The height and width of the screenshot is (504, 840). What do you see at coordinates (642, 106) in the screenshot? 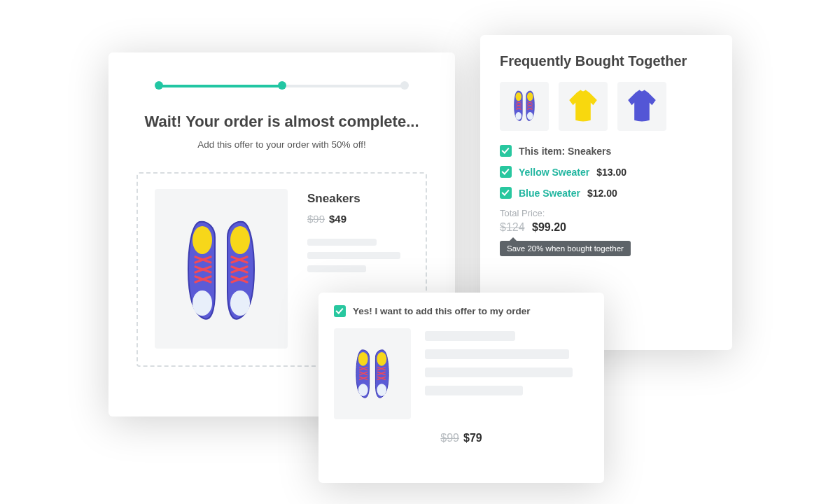
I see `fbt-thumb-blue-sweater` at bounding box center [642, 106].